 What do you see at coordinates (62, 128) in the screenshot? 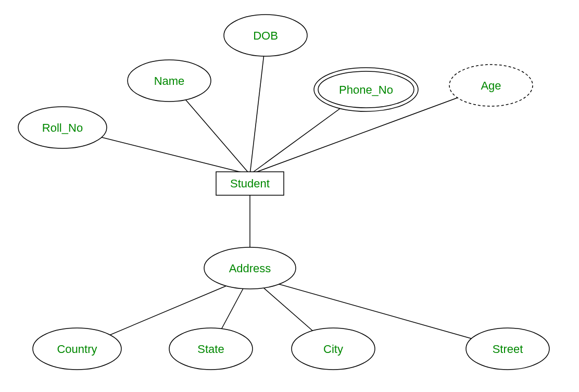
I see `attr-rollno-label: Roll_No` at bounding box center [62, 128].